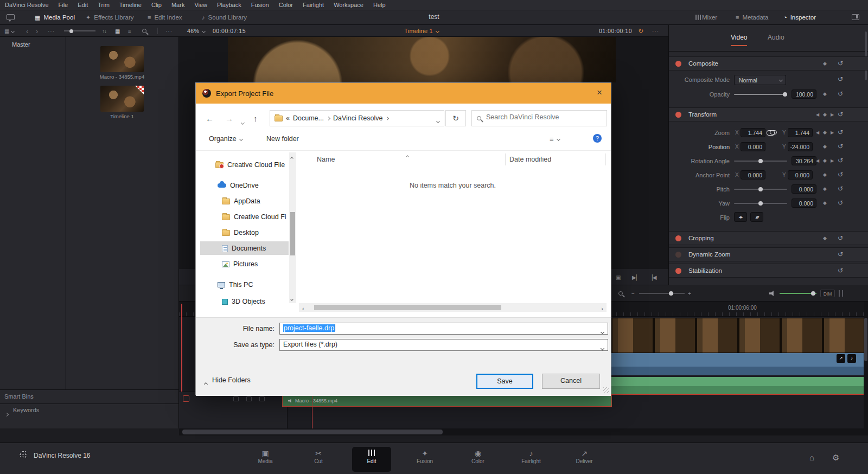 The height and width of the screenshot is (474, 868). Describe the element at coordinates (165, 17) in the screenshot. I see `edit-index-button: Edit Index` at that location.